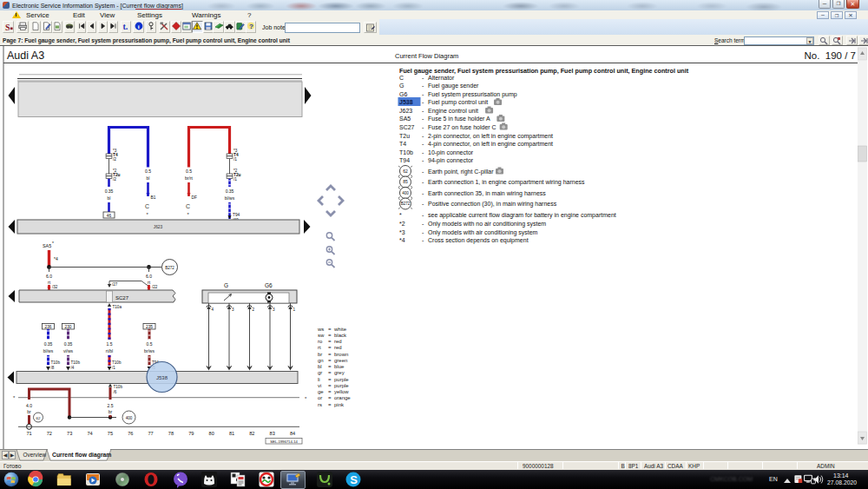  What do you see at coordinates (194, 198) in the screenshot?
I see `svg-text: DF` at bounding box center [194, 198].